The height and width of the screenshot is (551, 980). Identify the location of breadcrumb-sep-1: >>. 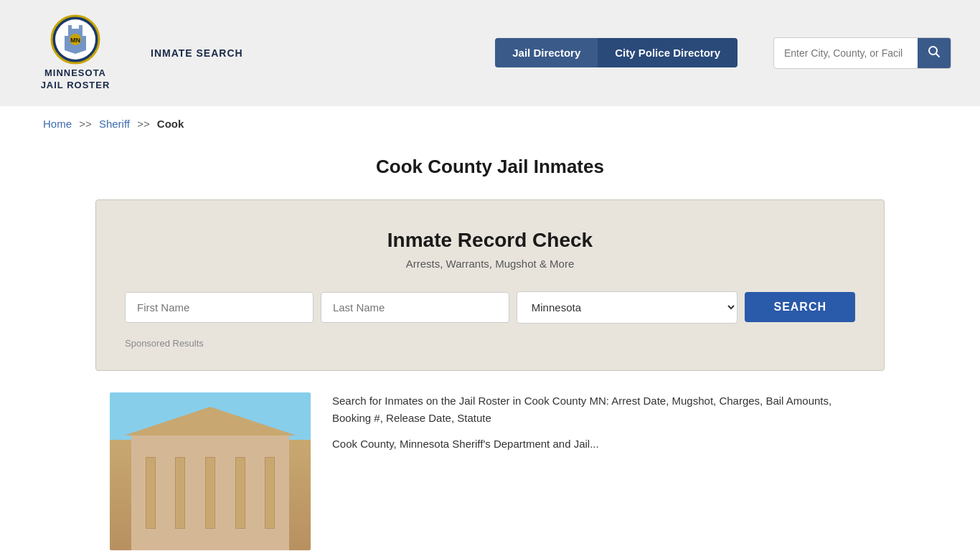
(85, 123).